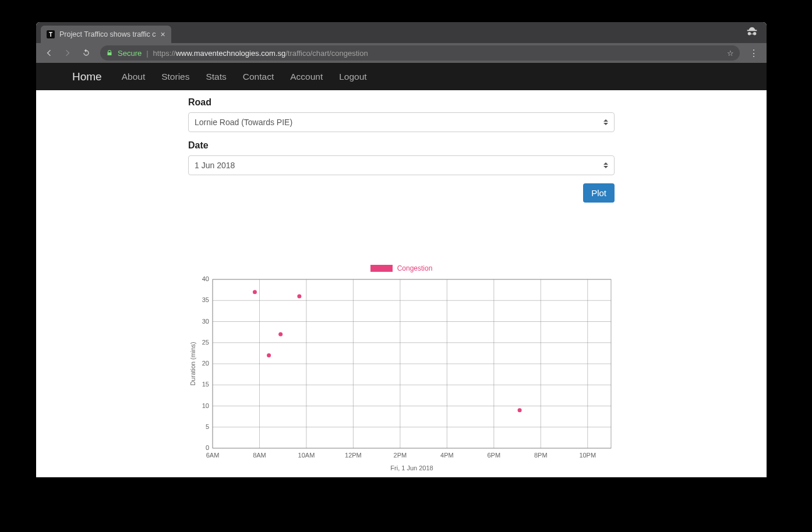 The image size is (812, 532). Describe the element at coordinates (110, 53) in the screenshot. I see `lock-icon` at that location.